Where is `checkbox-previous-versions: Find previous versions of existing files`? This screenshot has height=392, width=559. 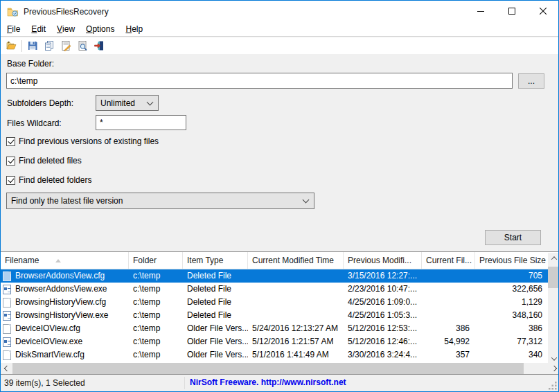 checkbox-previous-versions: Find previous versions of existing files is located at coordinates (82, 141).